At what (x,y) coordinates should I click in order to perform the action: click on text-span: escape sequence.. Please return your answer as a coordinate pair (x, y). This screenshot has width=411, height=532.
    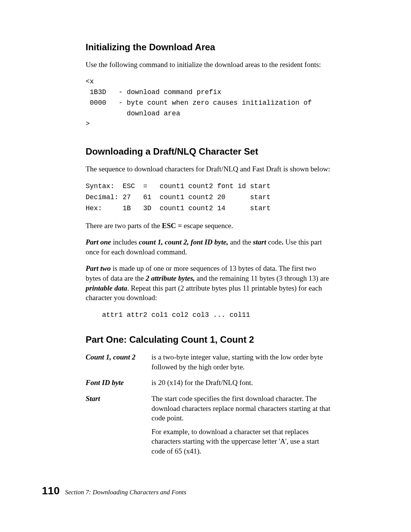
    Looking at the image, I should click on (208, 225).